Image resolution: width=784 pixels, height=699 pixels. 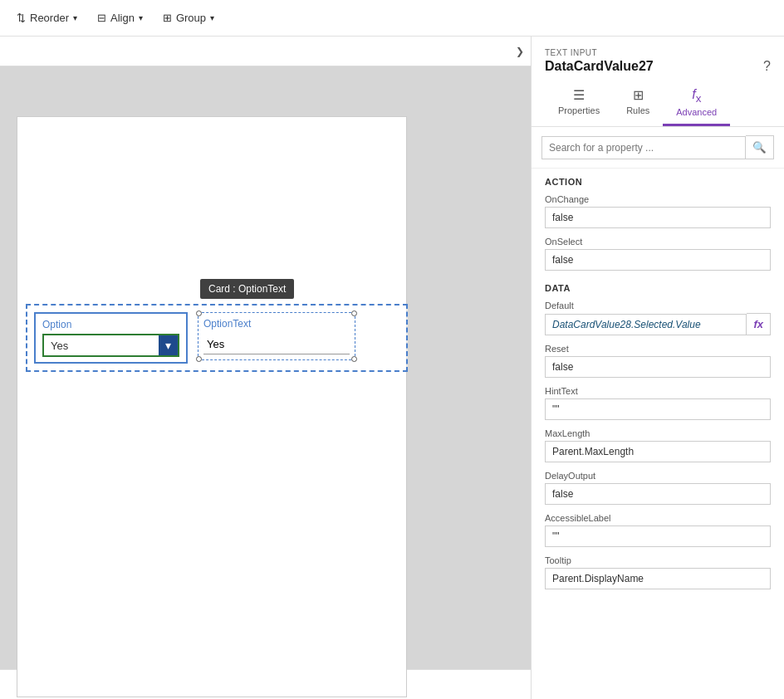 What do you see at coordinates (189, 18) in the screenshot?
I see `group-button: ⊞ Group ▾` at bounding box center [189, 18].